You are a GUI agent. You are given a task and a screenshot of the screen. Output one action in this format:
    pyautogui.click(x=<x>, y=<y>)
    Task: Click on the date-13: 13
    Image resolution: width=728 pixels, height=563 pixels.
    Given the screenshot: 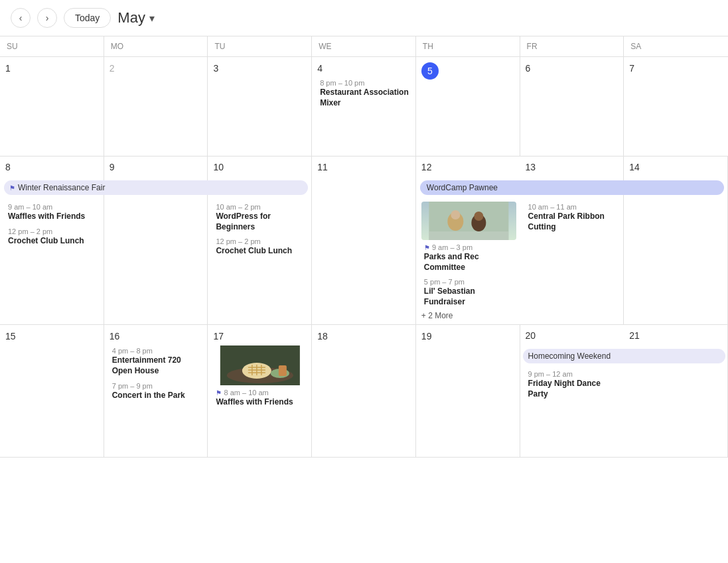 What is the action you would take?
    pyautogui.click(x=531, y=167)
    